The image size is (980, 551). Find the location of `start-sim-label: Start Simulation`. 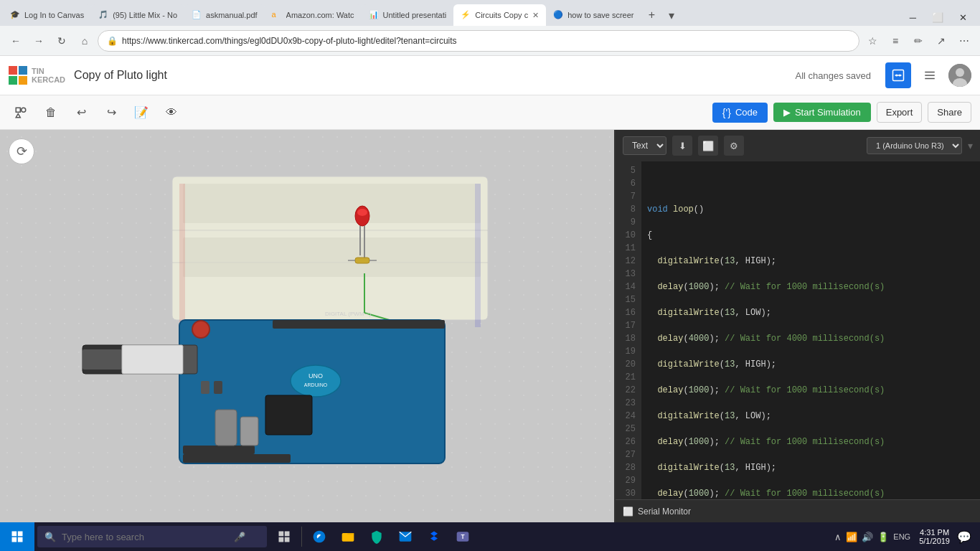

start-sim-label: Start Simulation is located at coordinates (828, 112).